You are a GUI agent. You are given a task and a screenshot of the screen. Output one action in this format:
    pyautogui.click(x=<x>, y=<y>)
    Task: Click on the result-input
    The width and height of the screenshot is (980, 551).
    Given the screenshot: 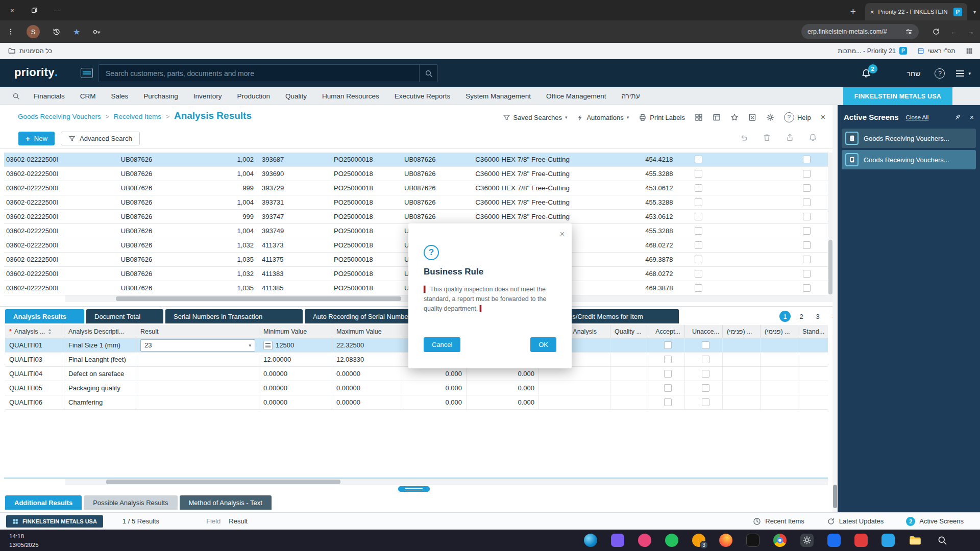 What is the action you would take?
    pyautogui.click(x=190, y=345)
    